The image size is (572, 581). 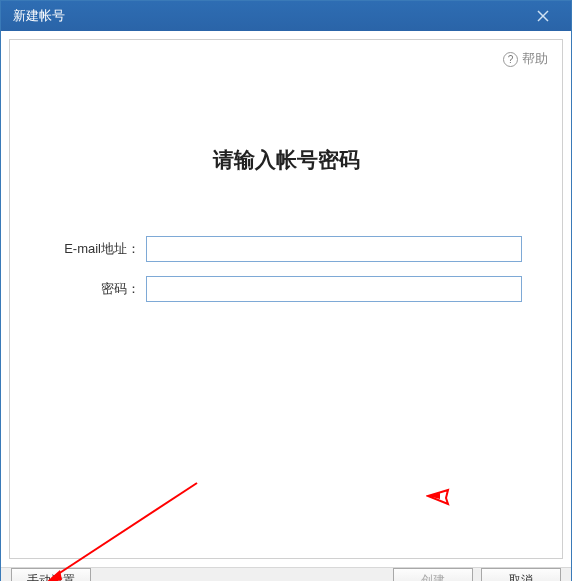 What do you see at coordinates (334, 249) in the screenshot?
I see `email-field` at bounding box center [334, 249].